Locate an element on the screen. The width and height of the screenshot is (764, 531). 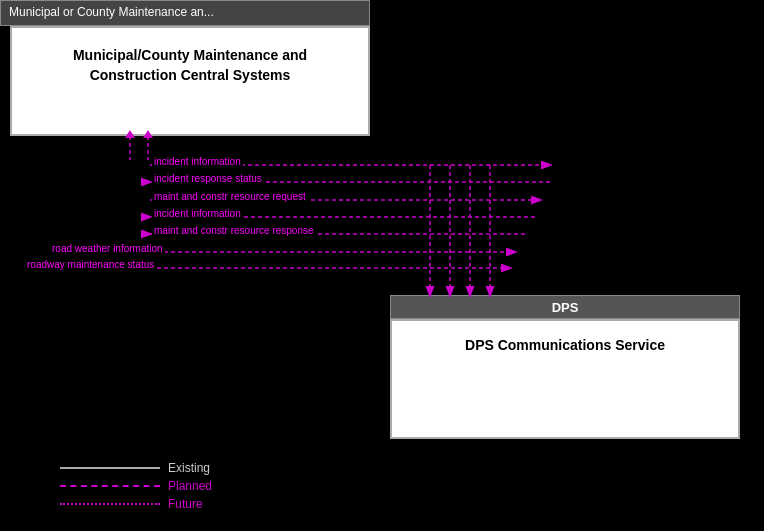
legend-label-existing: Existing is located at coordinates (189, 468).